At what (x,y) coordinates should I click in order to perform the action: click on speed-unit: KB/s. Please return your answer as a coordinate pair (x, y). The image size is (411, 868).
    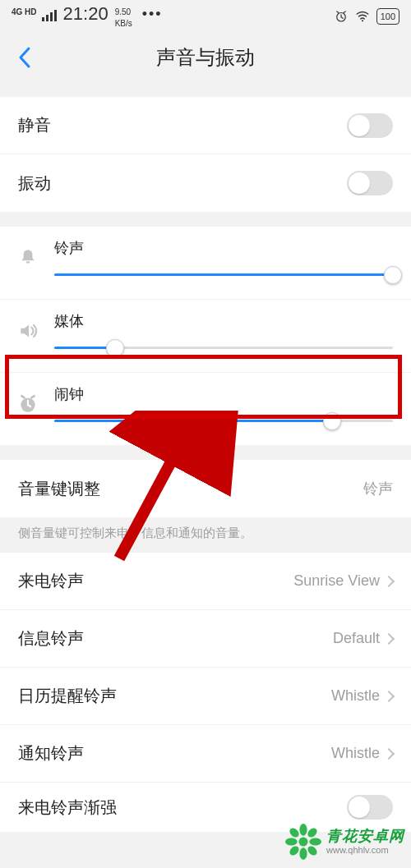
    Looking at the image, I should click on (123, 24).